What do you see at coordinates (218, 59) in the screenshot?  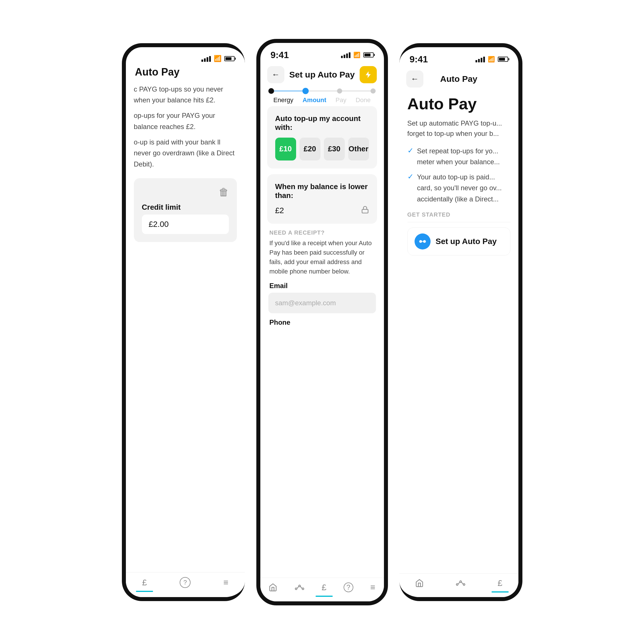 I see `status-icons-left: 📶` at bounding box center [218, 59].